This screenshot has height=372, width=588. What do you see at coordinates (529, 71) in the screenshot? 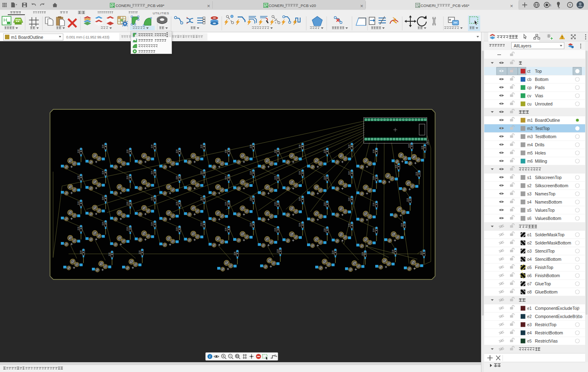
I see `svg-text: ct` at bounding box center [529, 71].